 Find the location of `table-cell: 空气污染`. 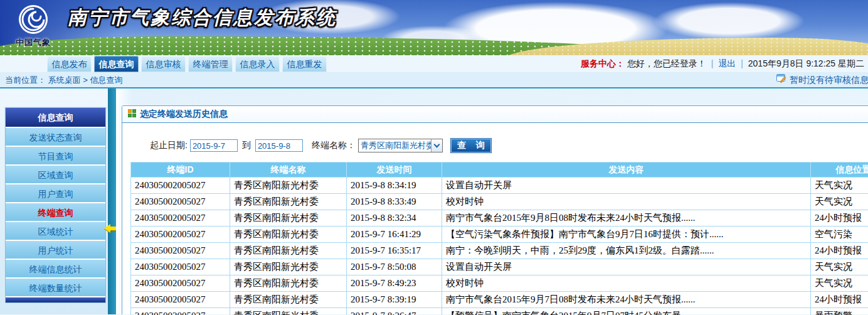

table-cell: 空气污染 is located at coordinates (839, 235).